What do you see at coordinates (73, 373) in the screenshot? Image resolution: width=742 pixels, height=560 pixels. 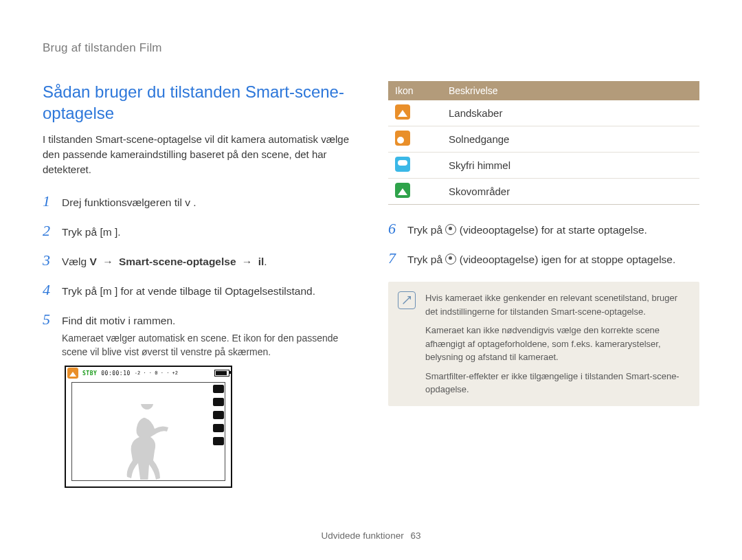 I see `scene-mode-icon` at bounding box center [73, 373].